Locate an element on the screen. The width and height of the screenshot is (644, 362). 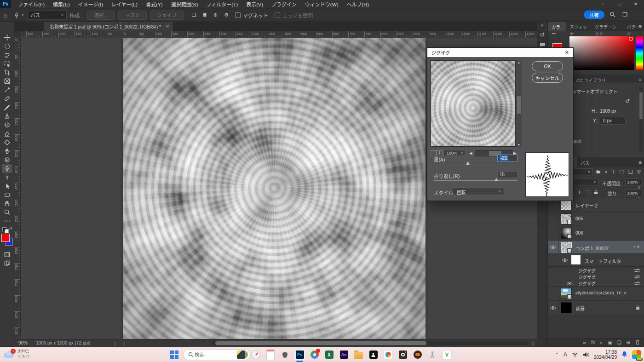
opacity-value: 100%∨ is located at coordinates (634, 182).